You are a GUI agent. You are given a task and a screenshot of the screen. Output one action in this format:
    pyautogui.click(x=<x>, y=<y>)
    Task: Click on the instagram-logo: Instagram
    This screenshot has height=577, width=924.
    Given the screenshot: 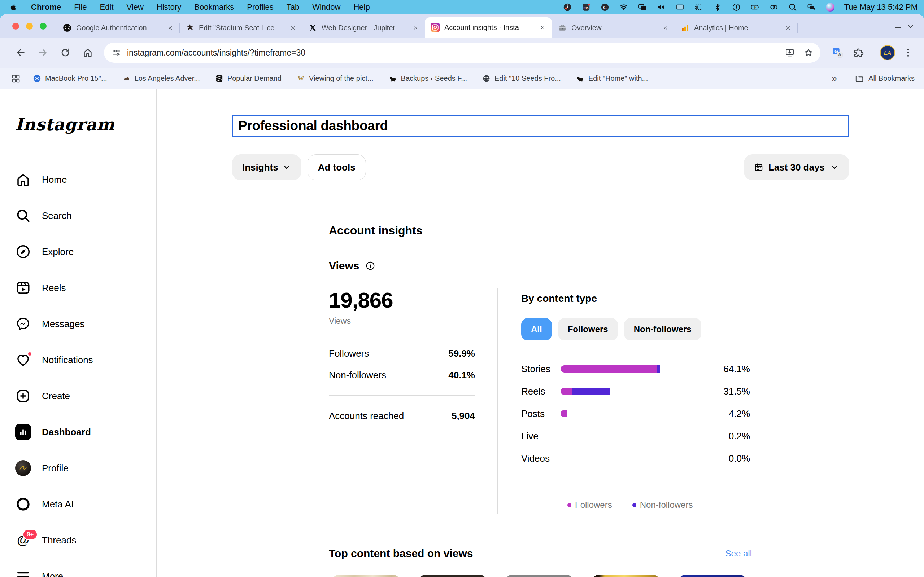 What is the action you would take?
    pyautogui.click(x=86, y=124)
    